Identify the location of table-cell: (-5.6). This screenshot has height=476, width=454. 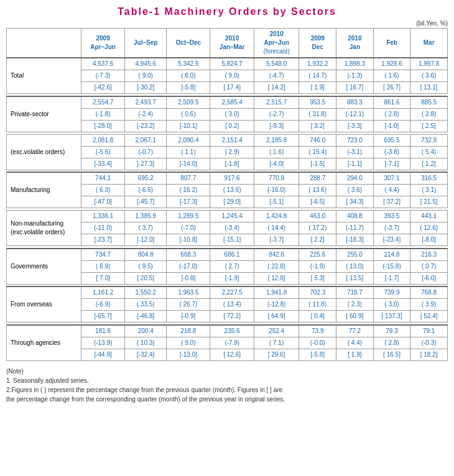
(103, 152).